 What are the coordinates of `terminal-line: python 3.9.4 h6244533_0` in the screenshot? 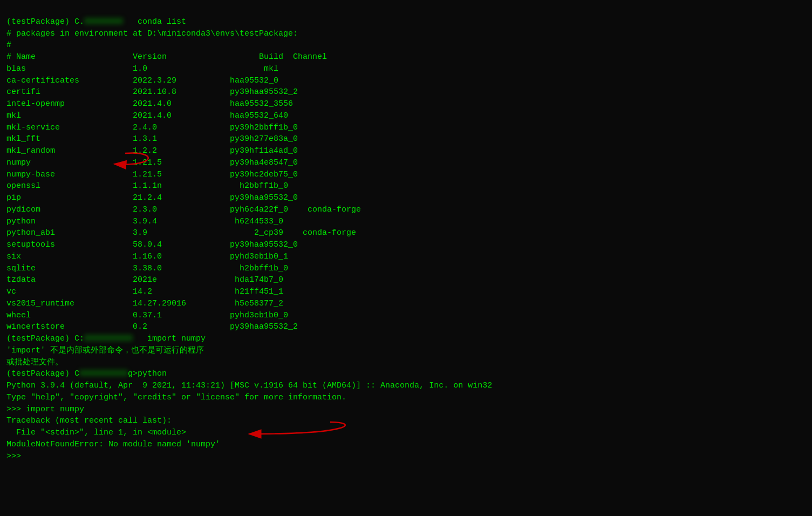 It's located at (406, 222).